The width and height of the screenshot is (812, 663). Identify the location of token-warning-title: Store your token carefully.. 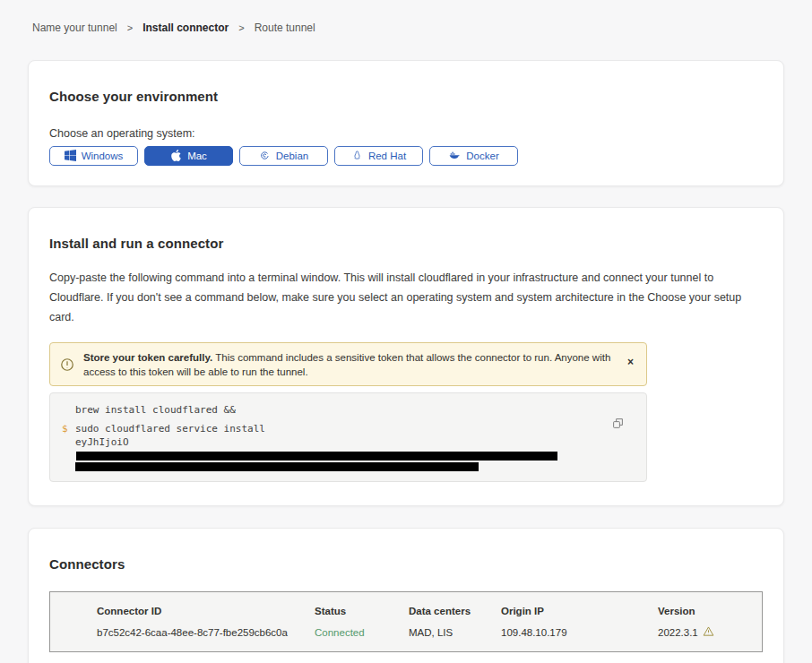
(148, 357).